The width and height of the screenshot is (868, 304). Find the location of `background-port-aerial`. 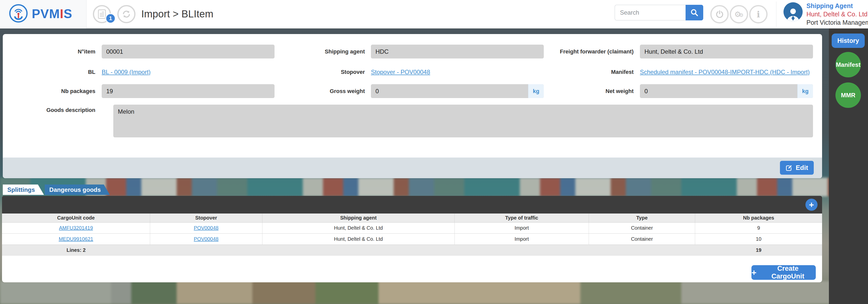

background-port-aerial is located at coordinates (434, 293).